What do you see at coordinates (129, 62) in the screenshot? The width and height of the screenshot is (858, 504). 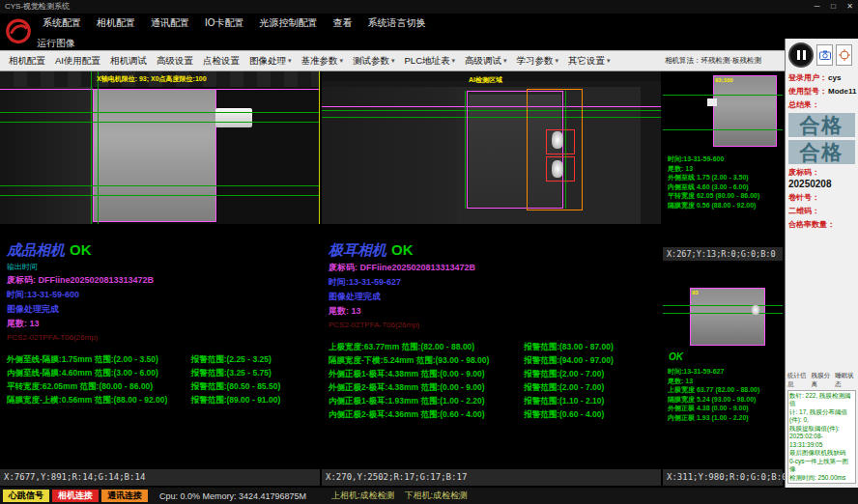 I see `toolbar-button-label: 相机调试` at bounding box center [129, 62].